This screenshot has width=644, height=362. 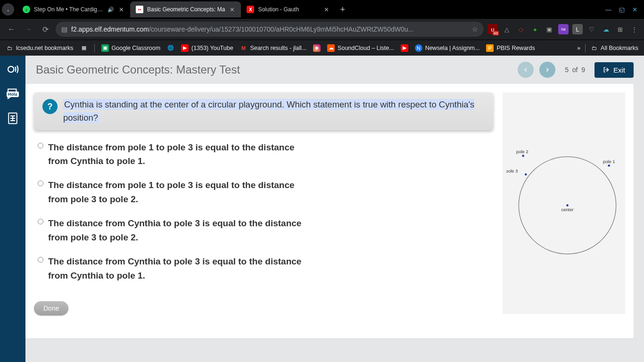 I want to click on close-window-icon: ✕, so click(x=635, y=9).